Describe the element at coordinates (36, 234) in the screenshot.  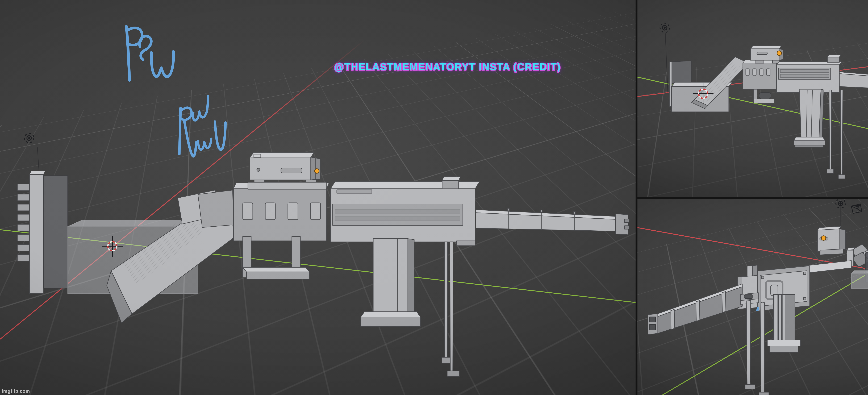
I see `stock-plate` at that location.